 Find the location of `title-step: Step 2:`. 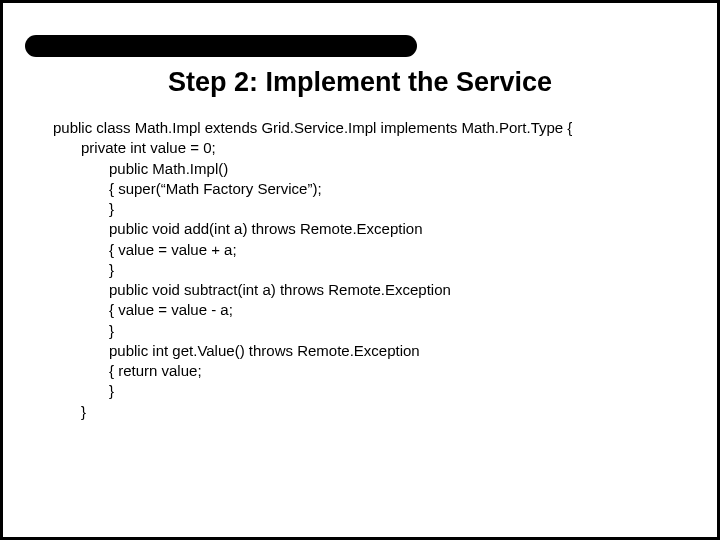

title-step: Step 2: is located at coordinates (213, 82).